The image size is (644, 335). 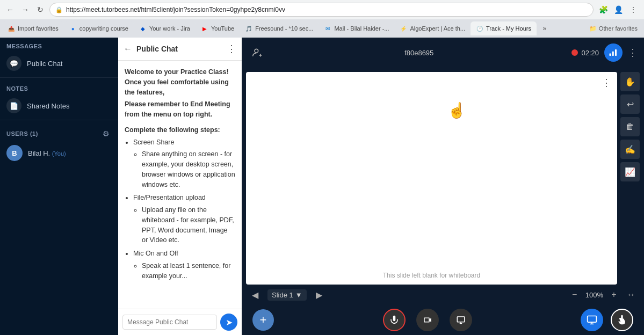 What do you see at coordinates (25, 10) in the screenshot?
I see `forward-button: →` at bounding box center [25, 10].